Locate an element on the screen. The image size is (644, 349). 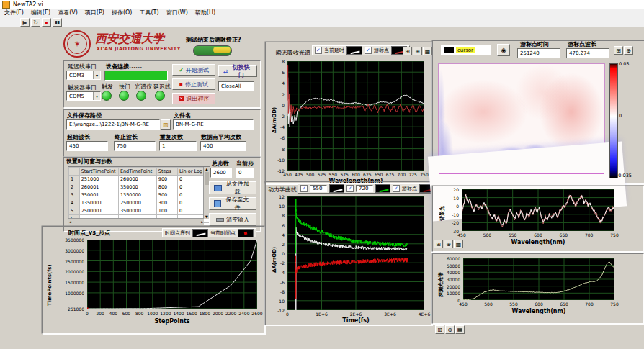
chirp-correction-toggle is located at coordinates (213, 50).